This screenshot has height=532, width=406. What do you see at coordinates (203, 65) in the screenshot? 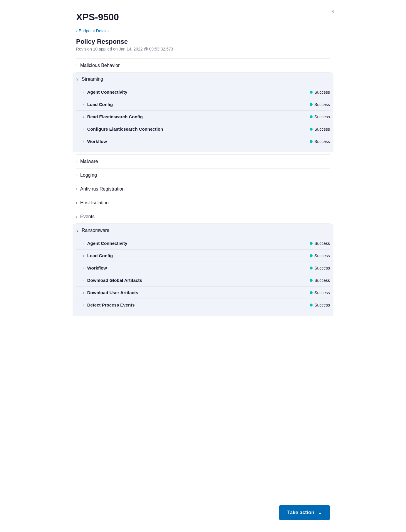
I see `accordion-header-malicious-behavior: ›Malicious Behavior` at bounding box center [203, 65].